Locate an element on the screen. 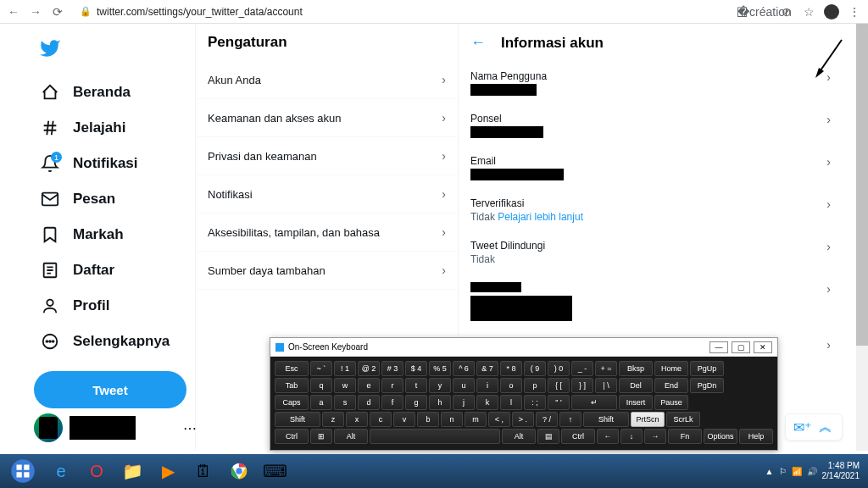 The width and height of the screenshot is (868, 488). osk-key: | \ is located at coordinates (606, 385).